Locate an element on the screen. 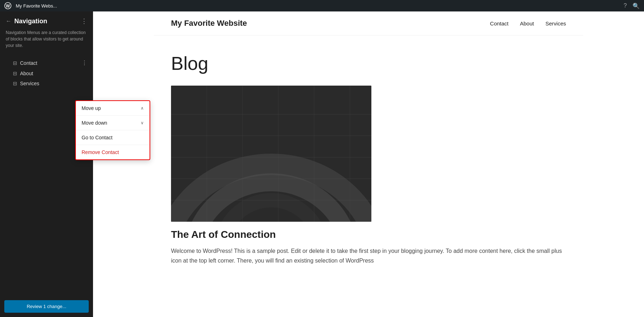 This screenshot has width=644, height=317. context-menu-remove-contact-label: Remove Contact is located at coordinates (100, 152).